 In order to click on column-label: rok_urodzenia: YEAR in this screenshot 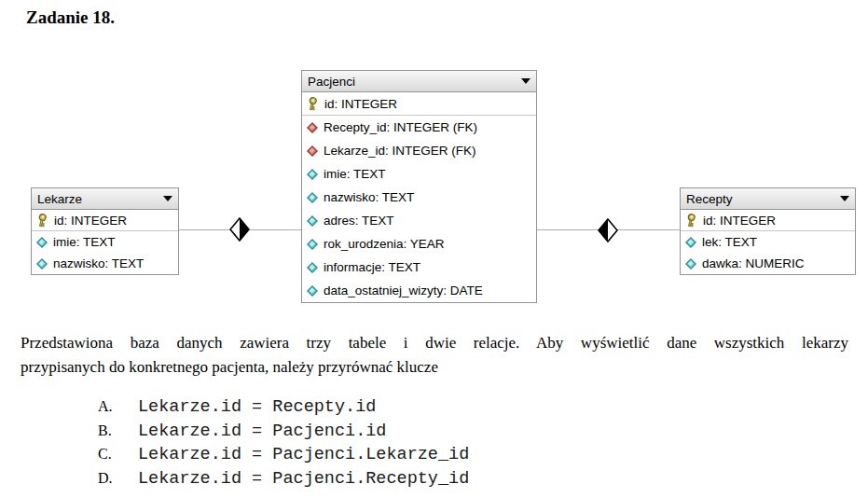, I will do `click(384, 244)`.